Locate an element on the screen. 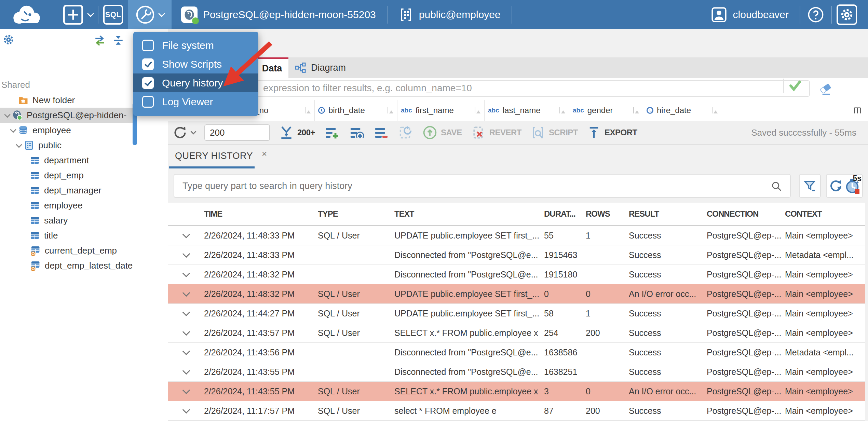  tree-item: dept_manager is located at coordinates (68, 190).